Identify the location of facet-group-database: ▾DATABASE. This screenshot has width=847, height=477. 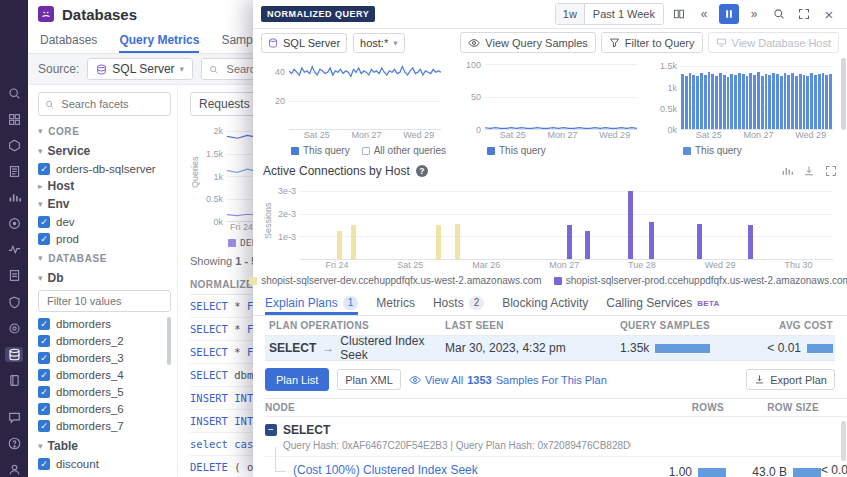
(104, 258).